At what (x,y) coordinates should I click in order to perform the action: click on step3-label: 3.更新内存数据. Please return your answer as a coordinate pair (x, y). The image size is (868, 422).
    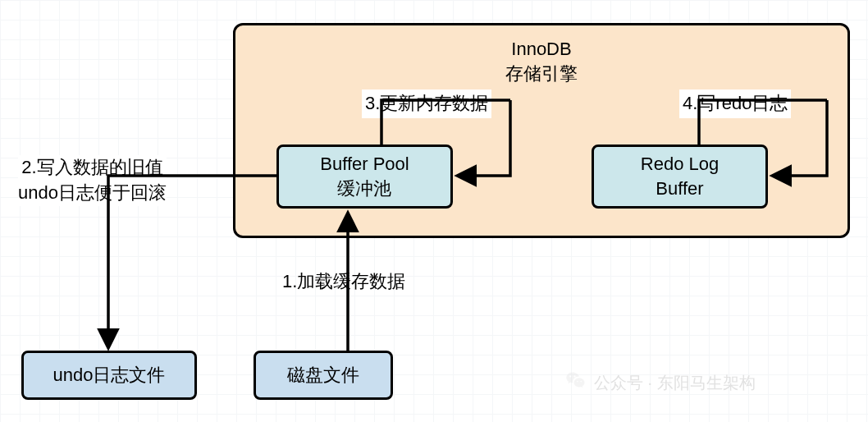
    Looking at the image, I should click on (427, 103).